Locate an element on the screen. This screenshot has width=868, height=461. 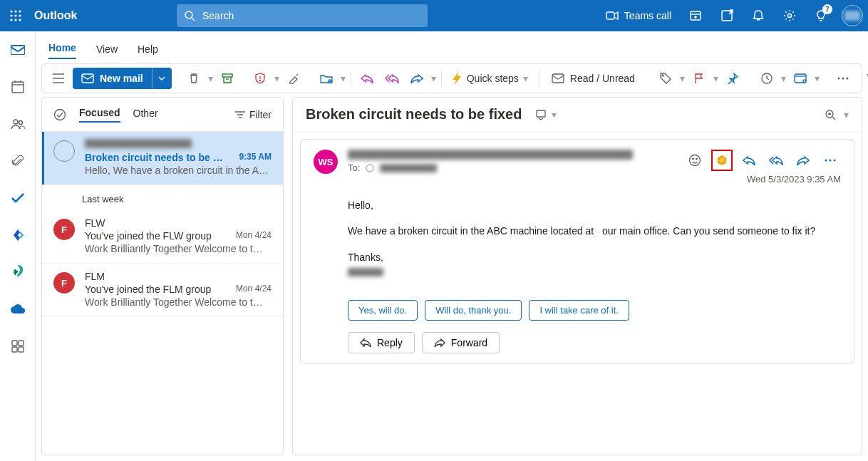
message-reply-button is located at coordinates (749, 160).